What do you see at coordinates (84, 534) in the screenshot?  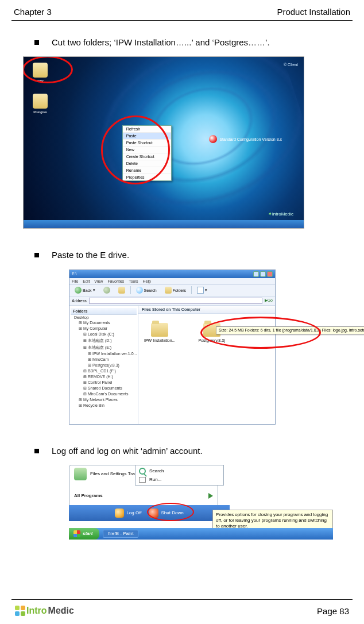 I see `start-button: start` at bounding box center [84, 534].